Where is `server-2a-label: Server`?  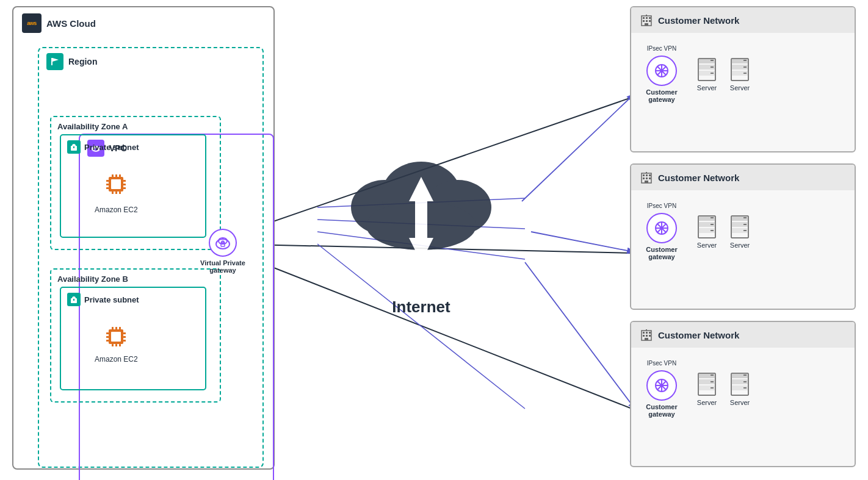 server-2a-label: Server is located at coordinates (707, 245).